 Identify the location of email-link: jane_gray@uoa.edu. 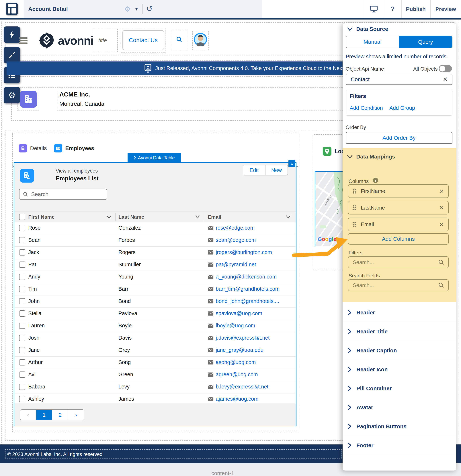
(240, 350).